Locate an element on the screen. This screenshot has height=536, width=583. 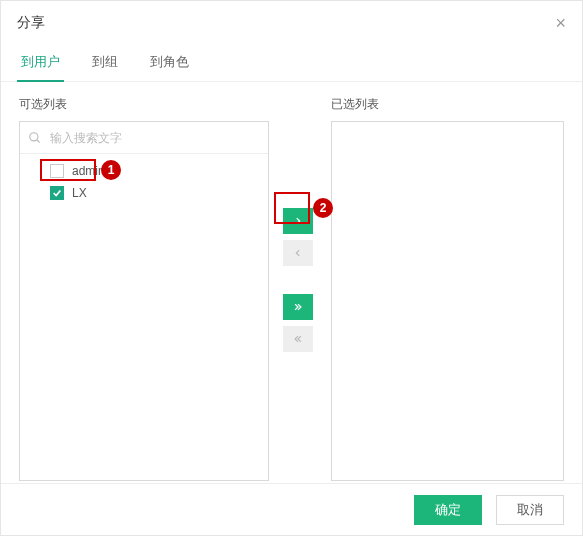
add-button is located at coordinates (298, 221).